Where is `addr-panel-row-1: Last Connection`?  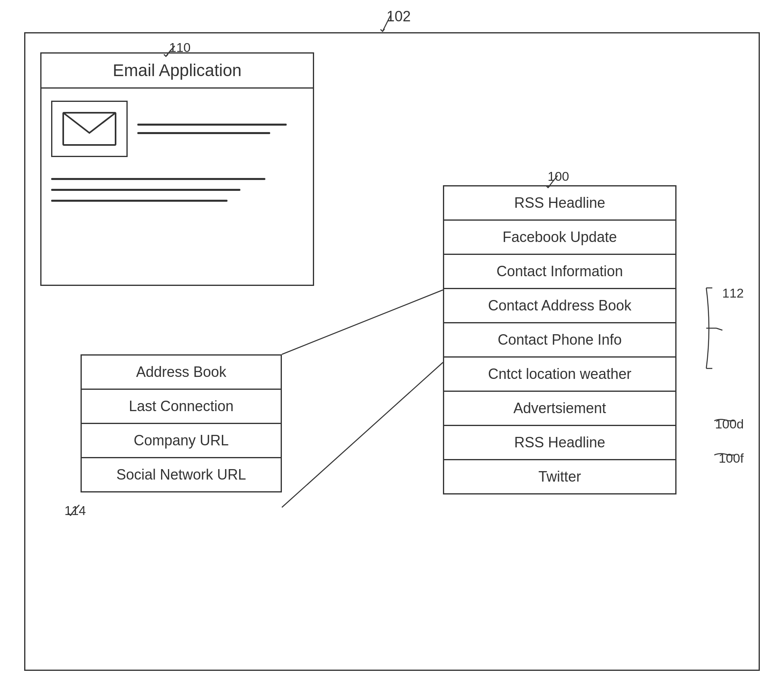 addr-panel-row-1: Last Connection is located at coordinates (181, 407).